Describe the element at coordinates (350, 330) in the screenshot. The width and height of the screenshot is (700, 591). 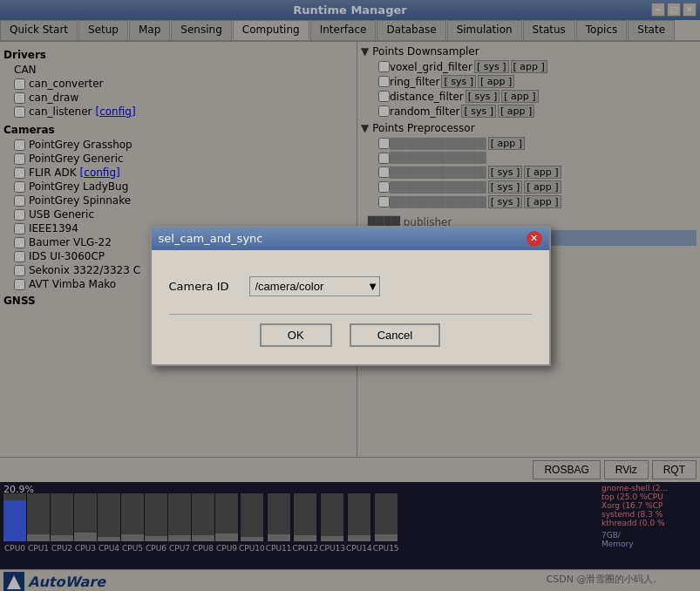
I see `modal-buttons: OK Cancel` at that location.